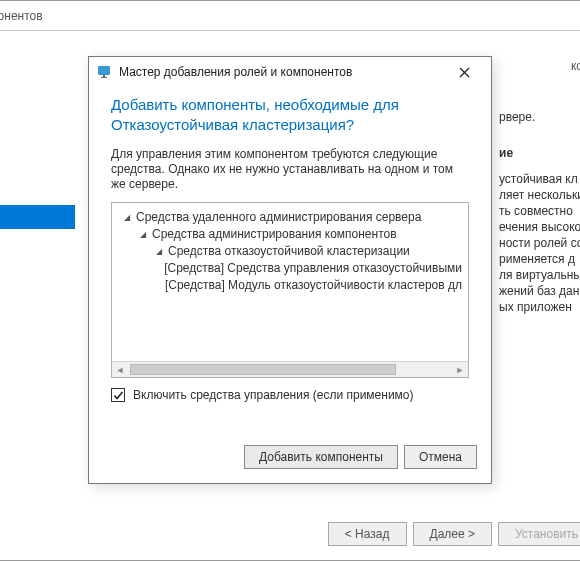 This screenshot has width=580, height=561. What do you see at coordinates (314, 286) in the screenshot?
I see `tree-item-label: [Средства] Модуль отказоустойчивости кла…` at bounding box center [314, 286].